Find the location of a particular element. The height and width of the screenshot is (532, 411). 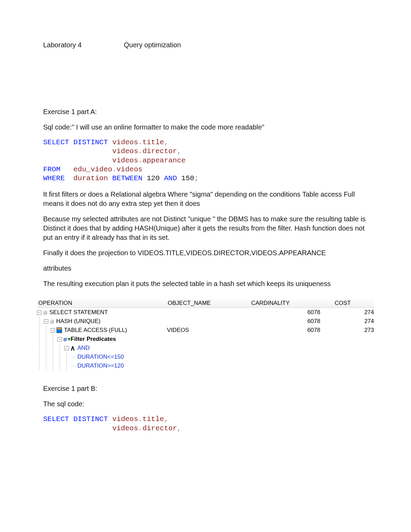

kw-select: SELECT is located at coordinates (56, 143).